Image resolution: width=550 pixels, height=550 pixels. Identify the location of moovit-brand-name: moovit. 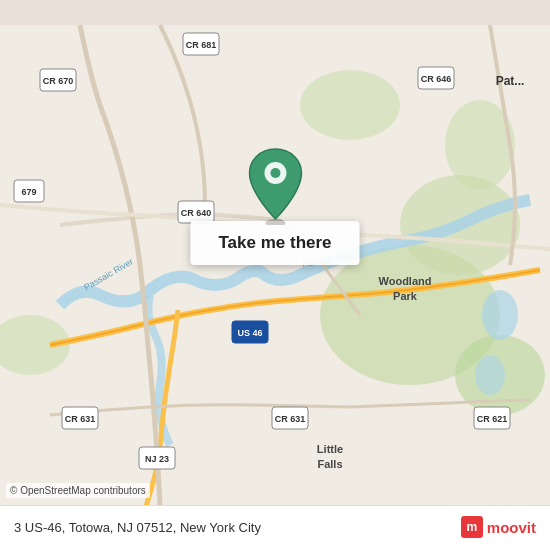
(512, 528).